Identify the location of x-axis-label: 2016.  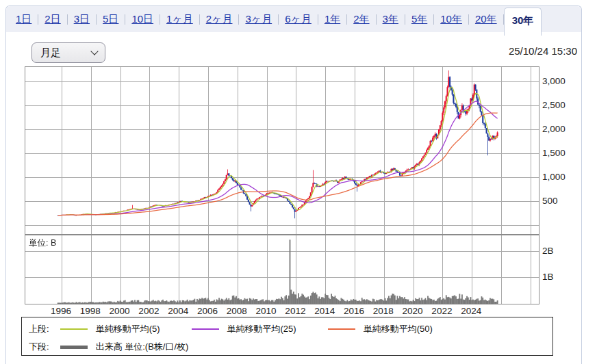
(354, 311).